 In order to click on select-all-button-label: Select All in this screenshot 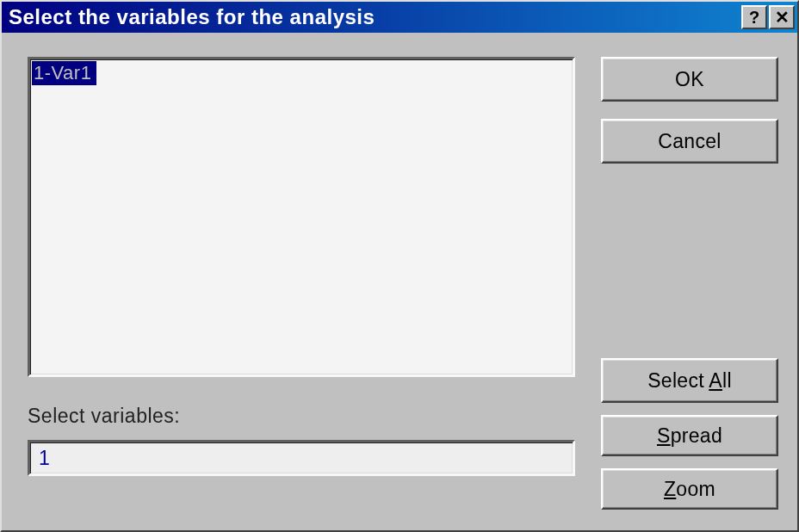, I will do `click(690, 380)`.